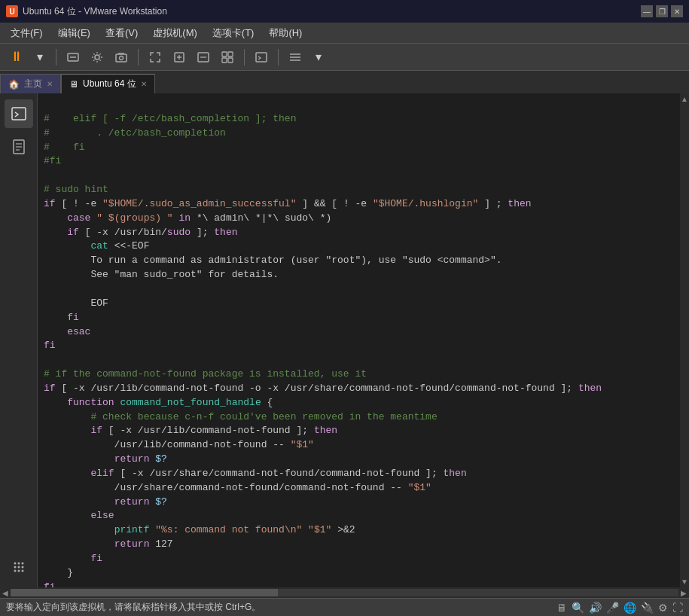 The height and width of the screenshot is (616, 689). What do you see at coordinates (14, 84) in the screenshot?
I see `home-icon: 🏠` at bounding box center [14, 84].